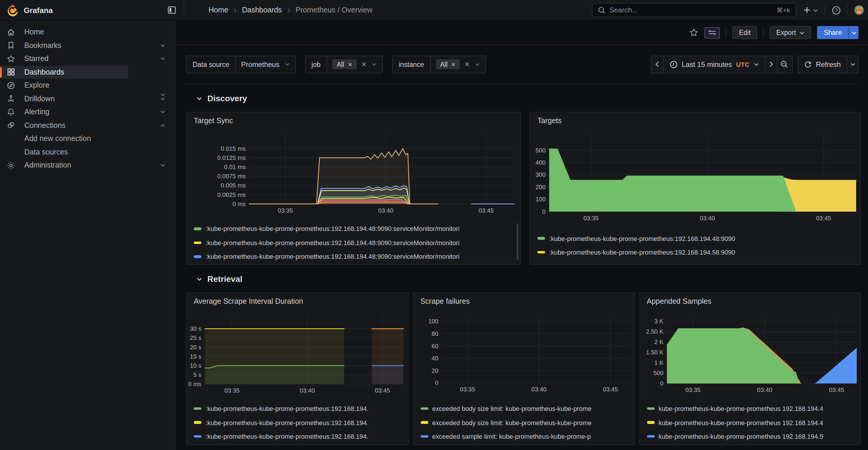  What do you see at coordinates (679, 301) in the screenshot?
I see `panel-title: Appended Samples` at bounding box center [679, 301].